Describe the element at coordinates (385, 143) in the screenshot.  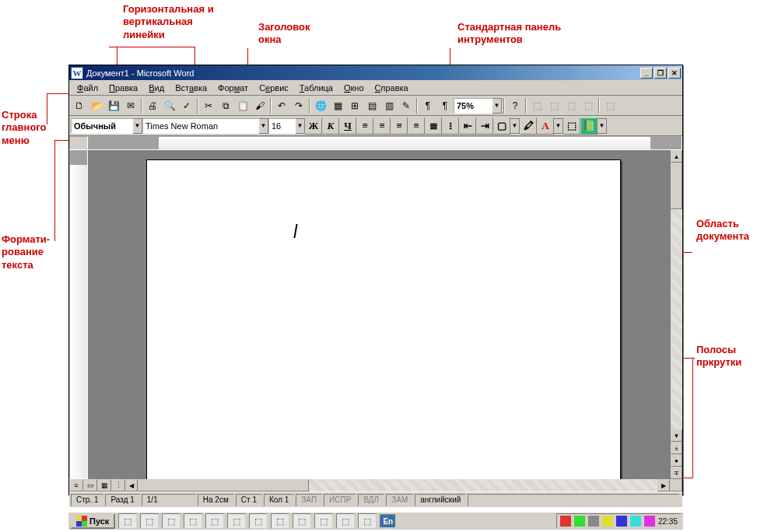
I see `horizontal-ruler` at that location.